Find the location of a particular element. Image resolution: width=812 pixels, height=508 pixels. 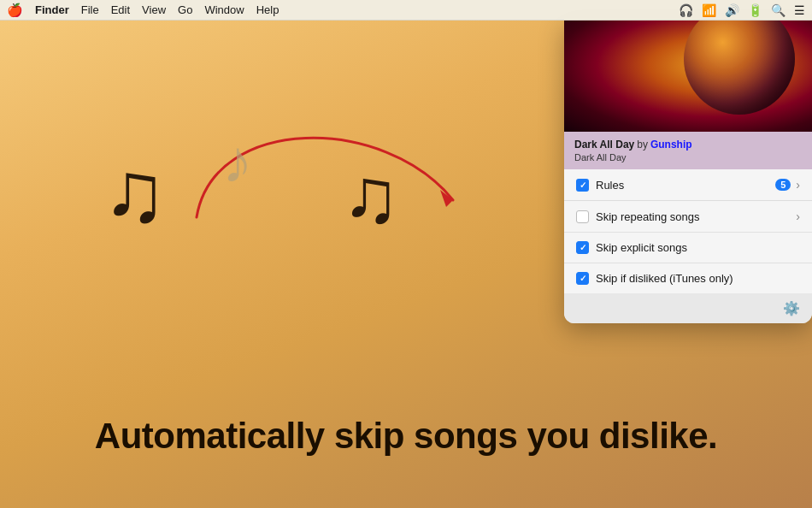

battery-icon: 🔋 is located at coordinates (756, 10).